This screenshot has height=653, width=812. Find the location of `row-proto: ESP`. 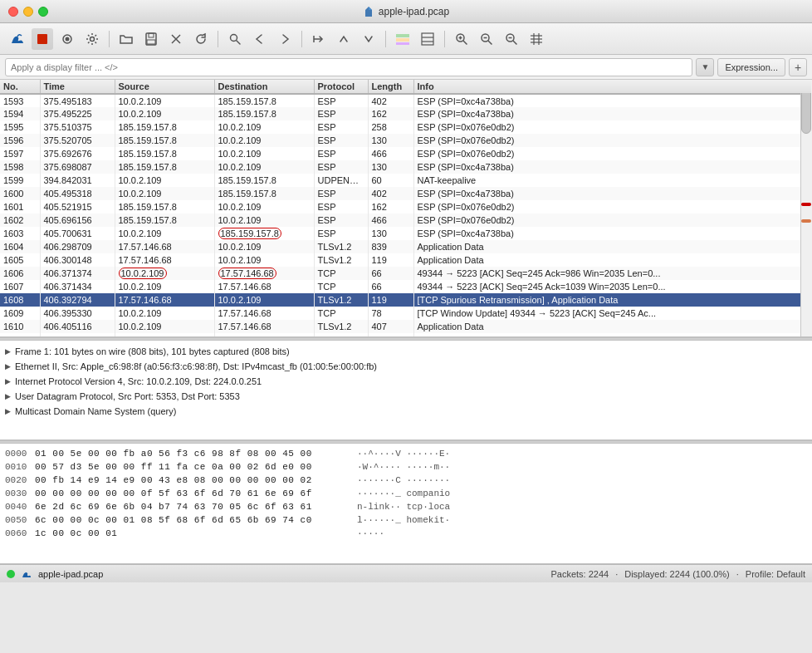

row-proto: ESP is located at coordinates (340, 167).